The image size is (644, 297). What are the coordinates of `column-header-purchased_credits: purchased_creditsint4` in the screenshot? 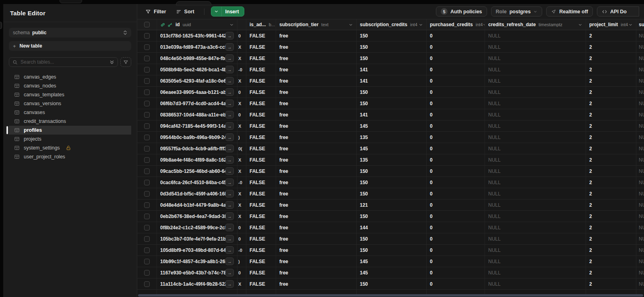 It's located at (456, 25).